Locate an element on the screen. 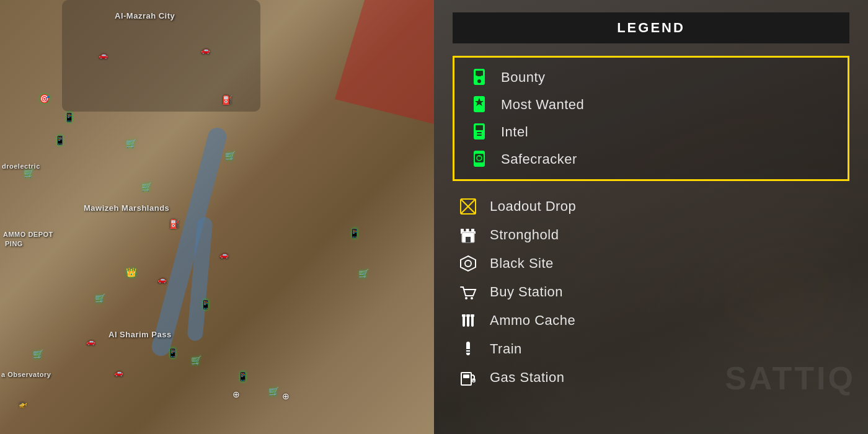 This screenshot has height=434, width=868. buystation-label: Buy Station is located at coordinates (523, 292).